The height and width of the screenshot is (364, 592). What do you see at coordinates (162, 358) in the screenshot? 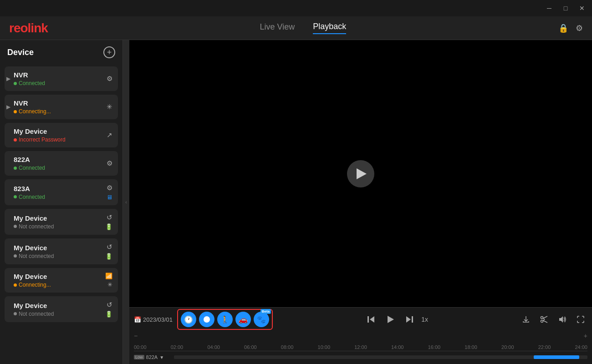
I see `track-dropdown-icon: ▼` at bounding box center [162, 358].